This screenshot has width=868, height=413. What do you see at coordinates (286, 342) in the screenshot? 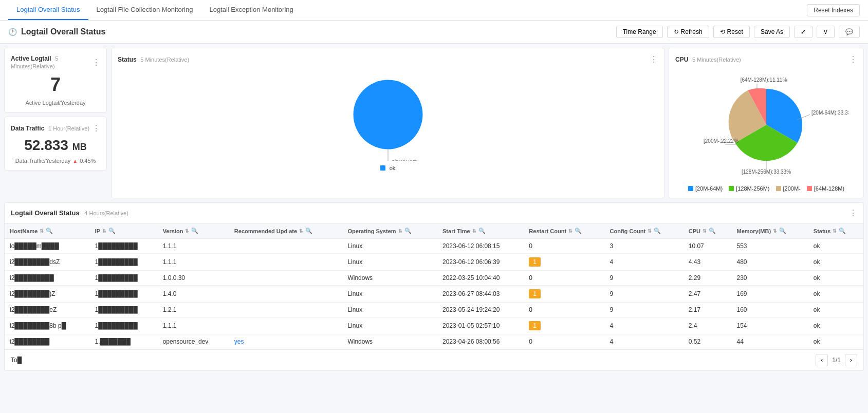
I see `cell-recommended: yes` at bounding box center [286, 342].